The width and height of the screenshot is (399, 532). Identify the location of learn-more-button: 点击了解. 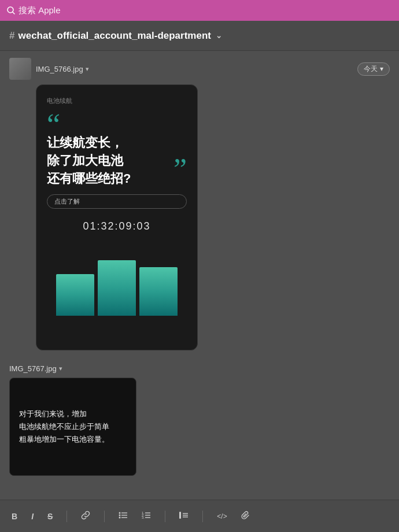
(117, 201).